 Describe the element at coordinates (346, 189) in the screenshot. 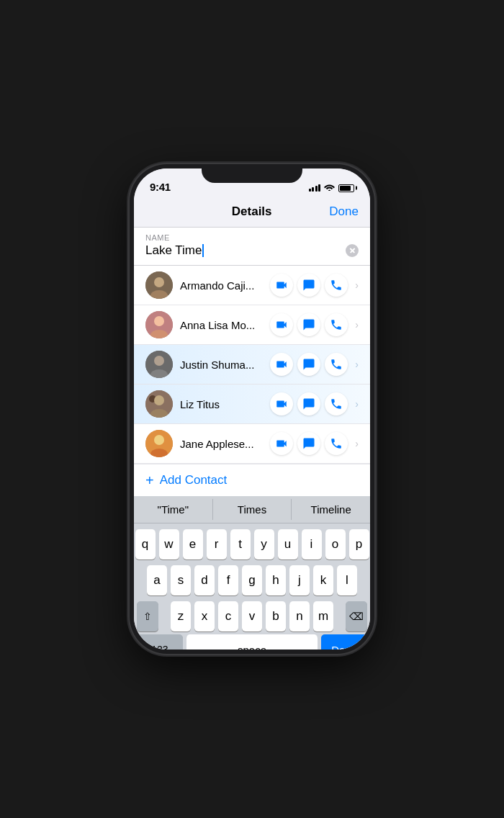

I see `battery-icon` at that location.